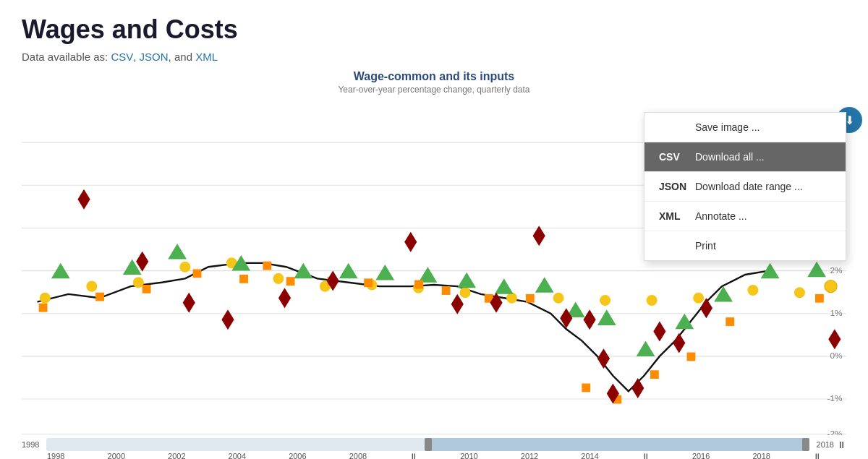  Describe the element at coordinates (701, 455) in the screenshot. I see `bottom-label-2016: 2016` at that location.